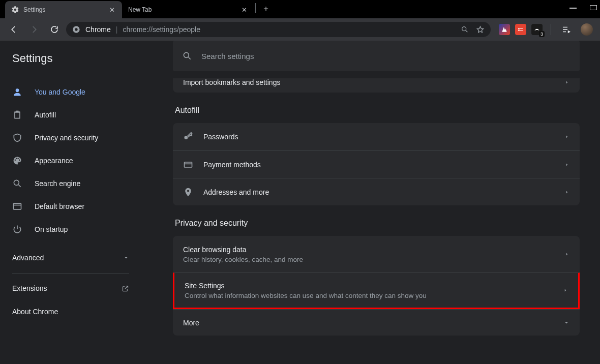 This screenshot has height=364, width=600. I want to click on url-path: chrome://settings/people, so click(289, 29).